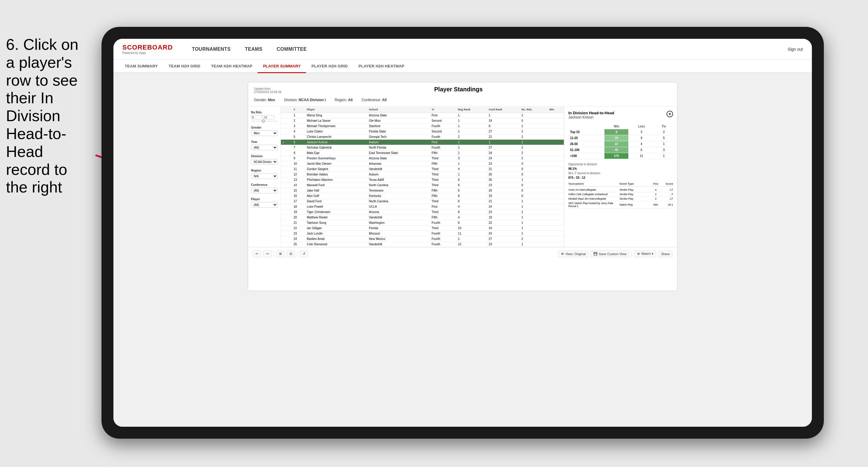 This screenshot has height=467, width=868. Describe the element at coordinates (336, 153) in the screenshot. I see `row-player: Mats Ege` at that location.